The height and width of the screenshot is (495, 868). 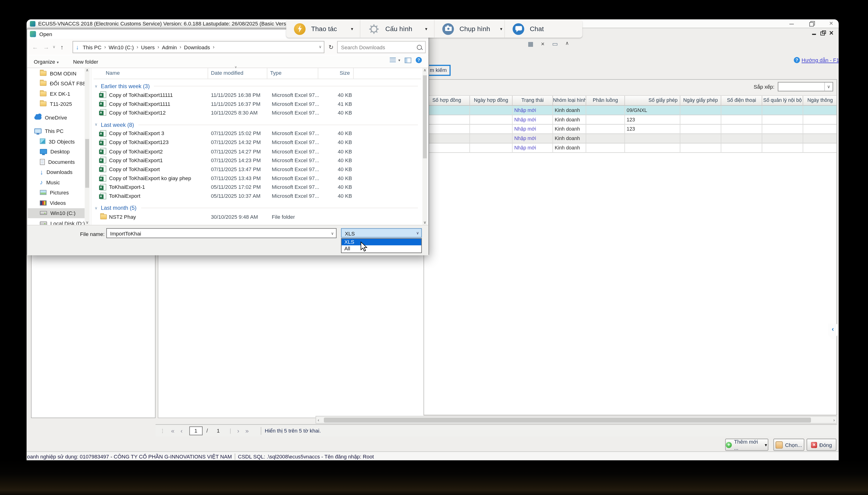 What do you see at coordinates (258, 217) in the screenshot?
I see `file-row: NST2 Phay30/10/2025 9:48 AMFile folder` at bounding box center [258, 217].